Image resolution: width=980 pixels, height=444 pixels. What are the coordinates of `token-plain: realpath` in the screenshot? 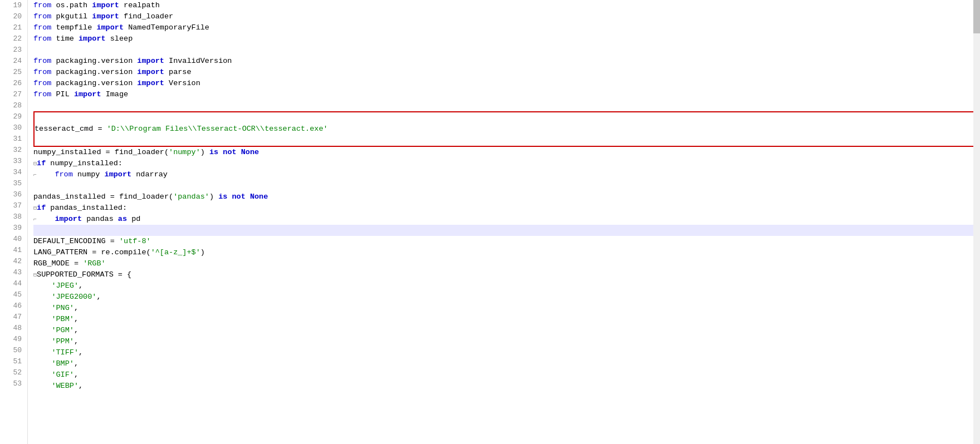 It's located at (139, 6).